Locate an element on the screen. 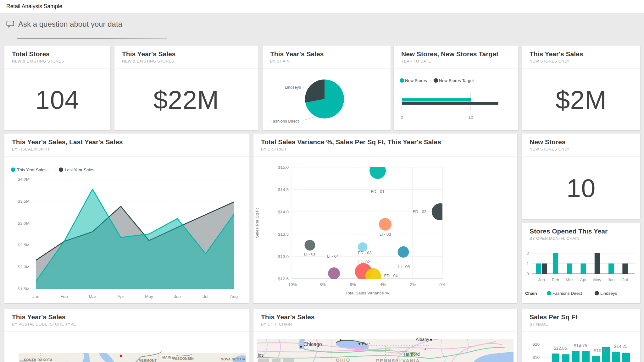  bar-new-stores is located at coordinates (436, 100).